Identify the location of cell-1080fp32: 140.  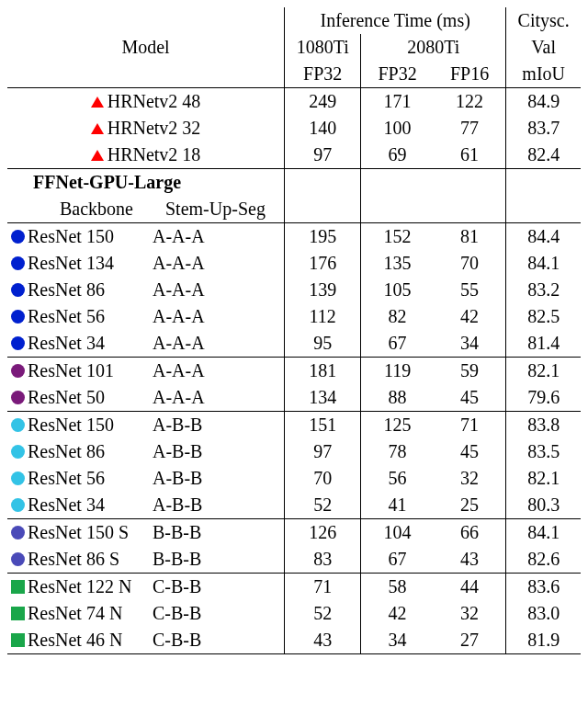
(323, 129).